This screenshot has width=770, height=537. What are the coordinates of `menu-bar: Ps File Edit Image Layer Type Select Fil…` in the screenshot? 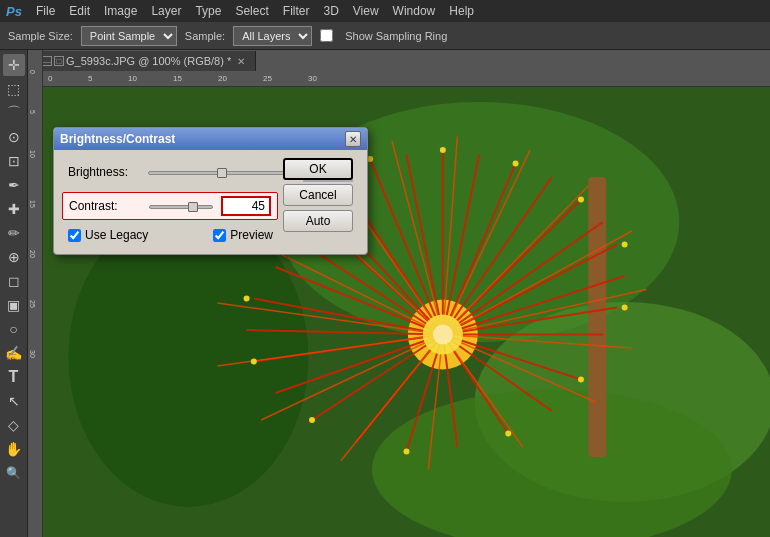 It's located at (385, 11).